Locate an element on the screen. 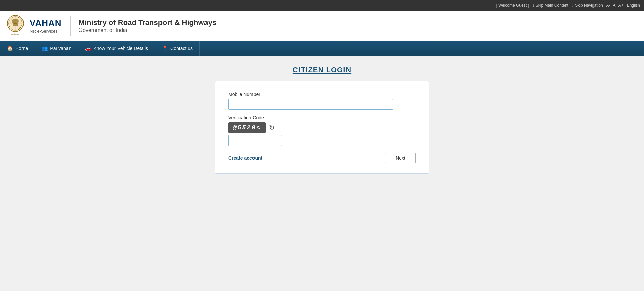 This screenshot has height=291, width=644. header-divider is located at coordinates (70, 26).